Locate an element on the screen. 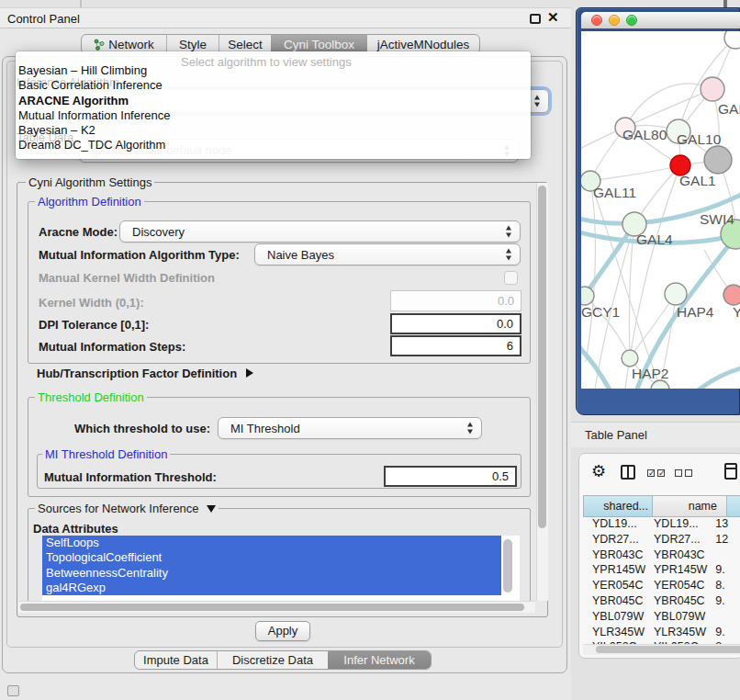  table-mode-icon is located at coordinates (731, 471).